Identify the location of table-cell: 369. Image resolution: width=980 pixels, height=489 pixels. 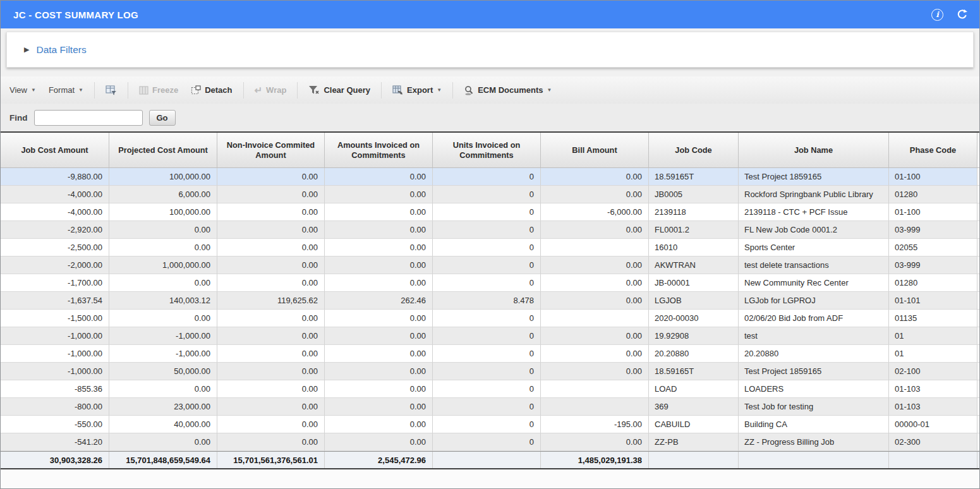
(694, 407).